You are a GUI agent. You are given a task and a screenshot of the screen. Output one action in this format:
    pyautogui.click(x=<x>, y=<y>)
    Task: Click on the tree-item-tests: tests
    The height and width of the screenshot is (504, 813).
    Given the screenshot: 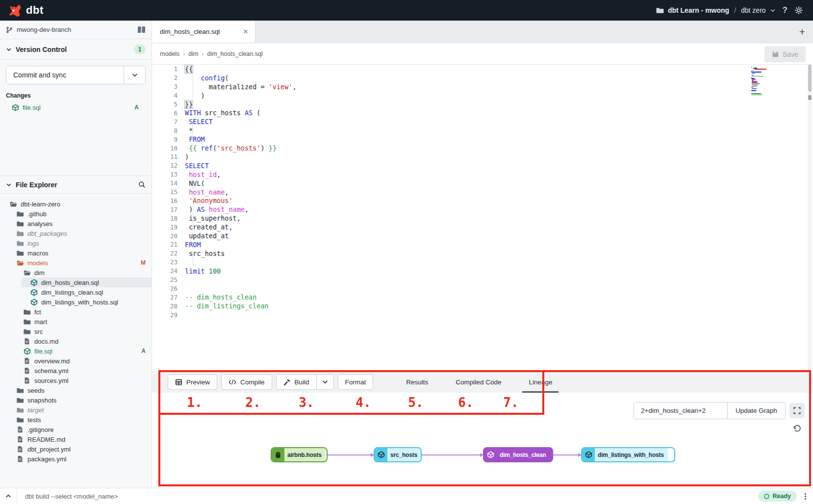 What is the action you would take?
    pyautogui.click(x=76, y=420)
    